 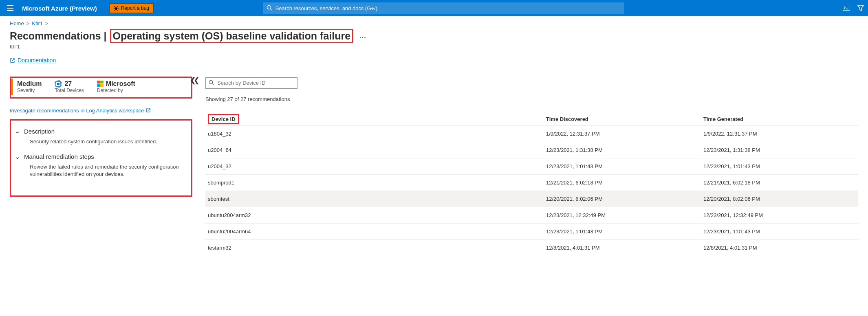 I want to click on hamburger-icon, so click(x=10, y=8).